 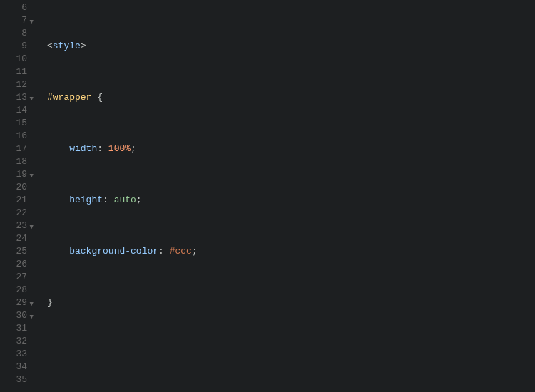 What do you see at coordinates (14, 162) in the screenshot?
I see `line-number: 18` at bounding box center [14, 162].